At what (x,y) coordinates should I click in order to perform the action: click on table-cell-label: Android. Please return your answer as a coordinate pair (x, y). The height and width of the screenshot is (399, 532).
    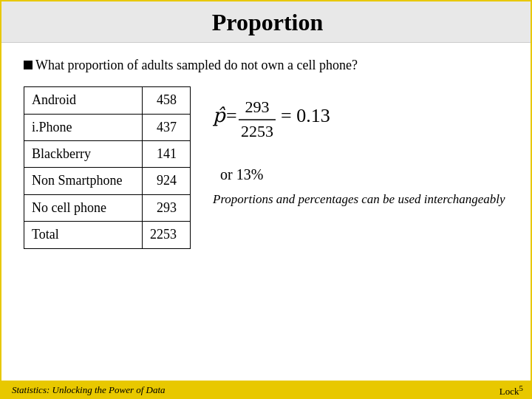
    Looking at the image, I should click on (83, 100).